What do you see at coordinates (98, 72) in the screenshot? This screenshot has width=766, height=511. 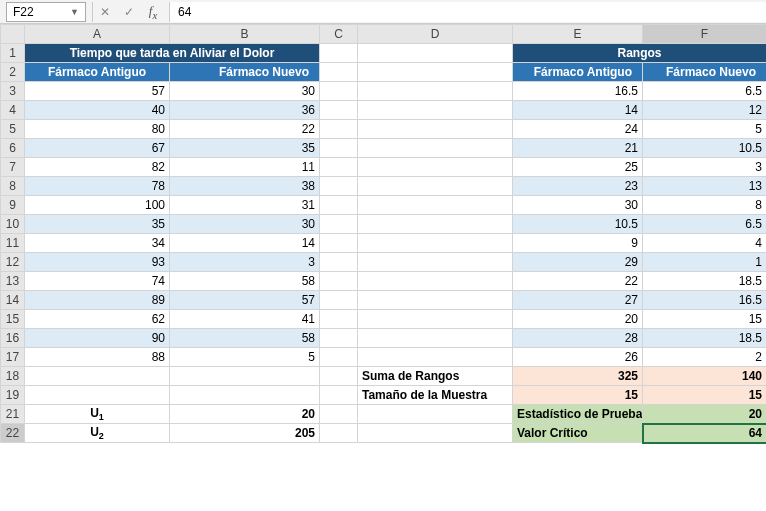 I see `hdr-antiguo: Fármaco Antiguo` at bounding box center [98, 72].